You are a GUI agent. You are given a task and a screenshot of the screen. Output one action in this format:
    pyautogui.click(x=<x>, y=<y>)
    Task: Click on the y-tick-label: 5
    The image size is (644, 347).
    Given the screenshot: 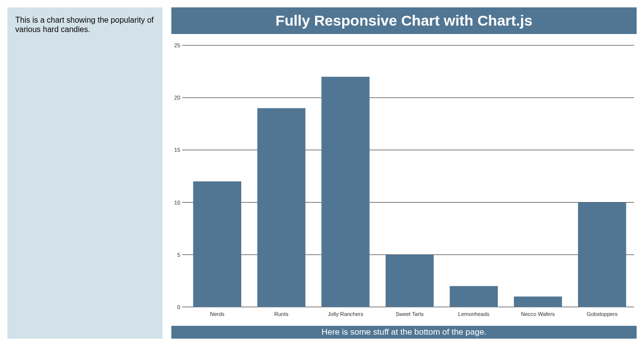 What is the action you would take?
    pyautogui.click(x=179, y=255)
    